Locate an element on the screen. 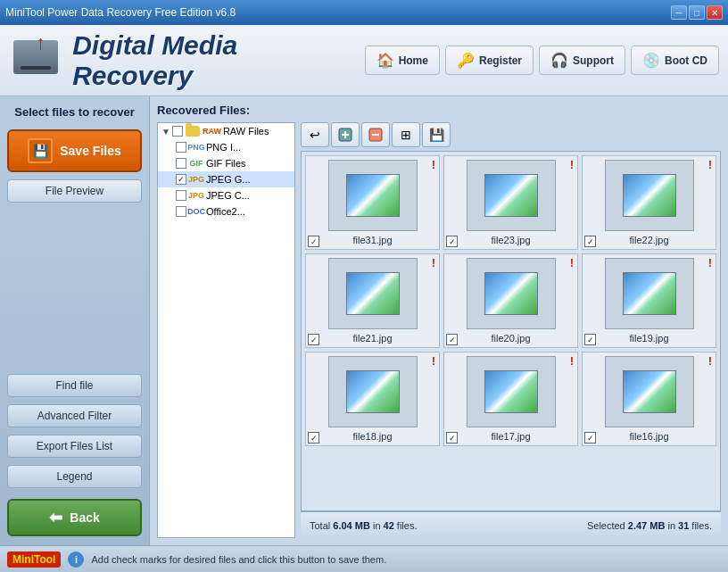 This screenshot has height=572, width=728. file-name-f20: file20.jpg is located at coordinates (510, 338).